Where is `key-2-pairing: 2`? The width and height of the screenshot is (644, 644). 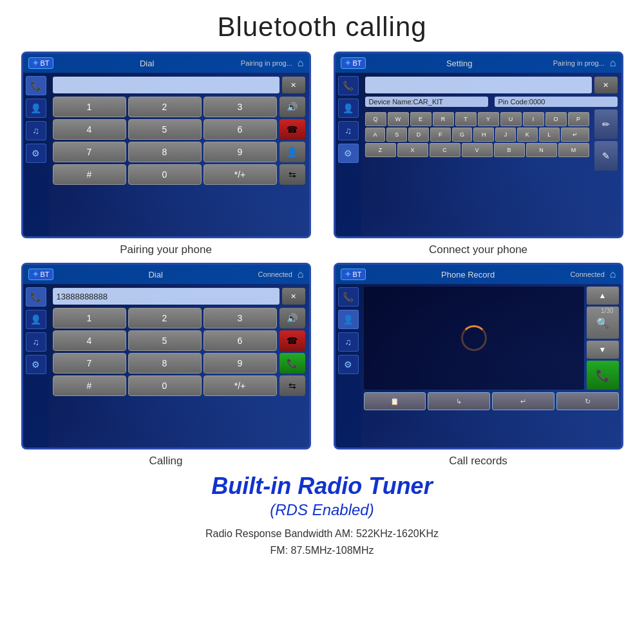
key-2-pairing: 2 is located at coordinates (165, 107).